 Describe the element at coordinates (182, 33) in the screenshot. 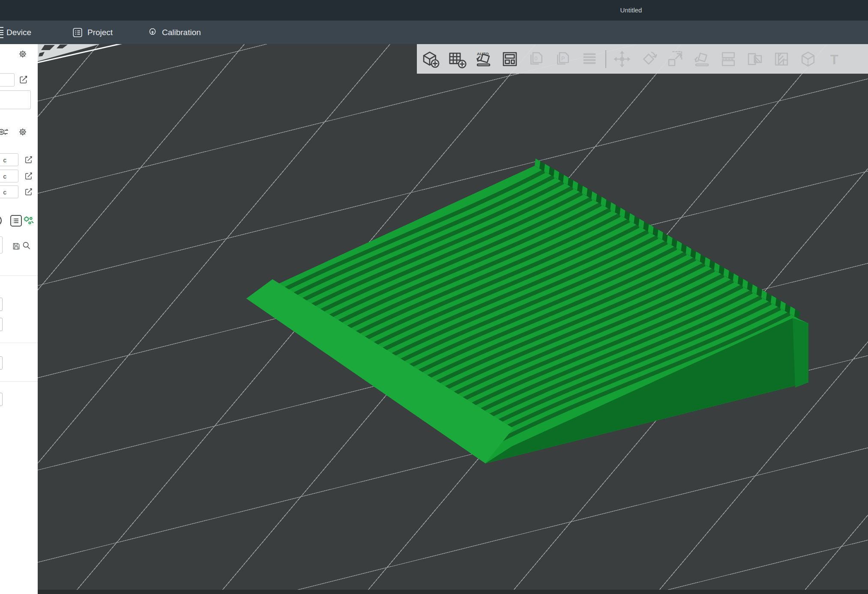

I see `calibration-tab-label: Calibration` at that location.